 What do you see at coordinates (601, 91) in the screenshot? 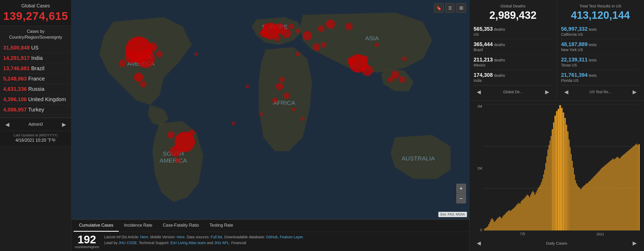
I see `tests-panel-nav: ◀ US Test Re... ▶` at bounding box center [601, 91].